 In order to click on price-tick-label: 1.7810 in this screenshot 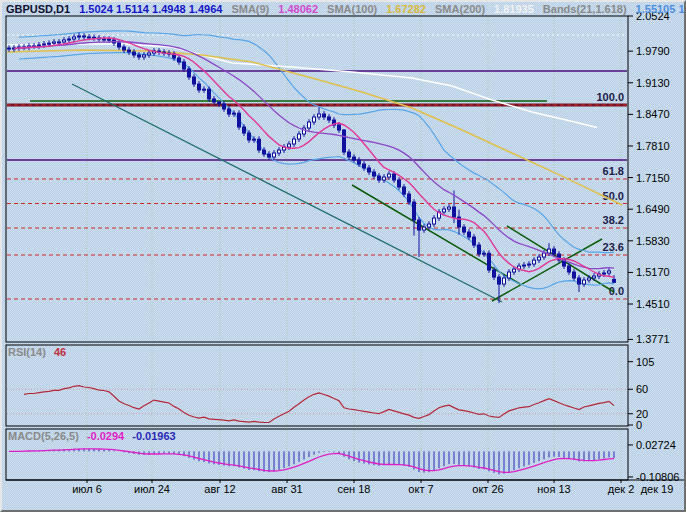, I will do `click(653, 146)`.